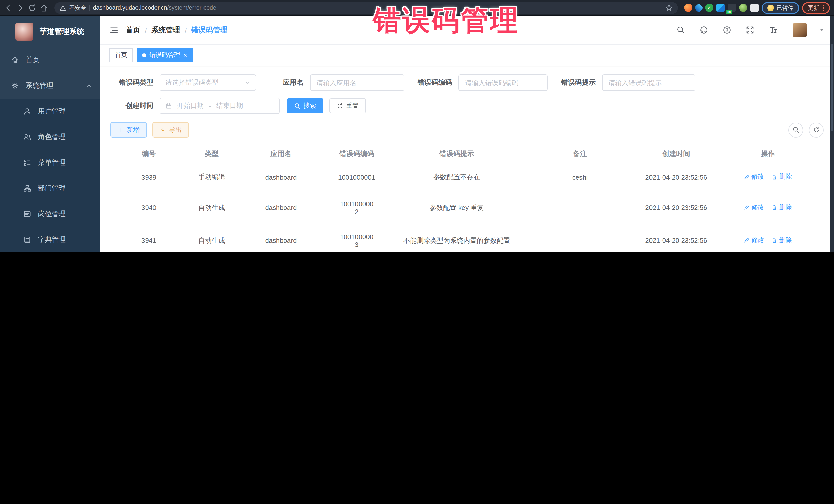  What do you see at coordinates (305, 106) in the screenshot?
I see `search-button: 搜索` at bounding box center [305, 106].